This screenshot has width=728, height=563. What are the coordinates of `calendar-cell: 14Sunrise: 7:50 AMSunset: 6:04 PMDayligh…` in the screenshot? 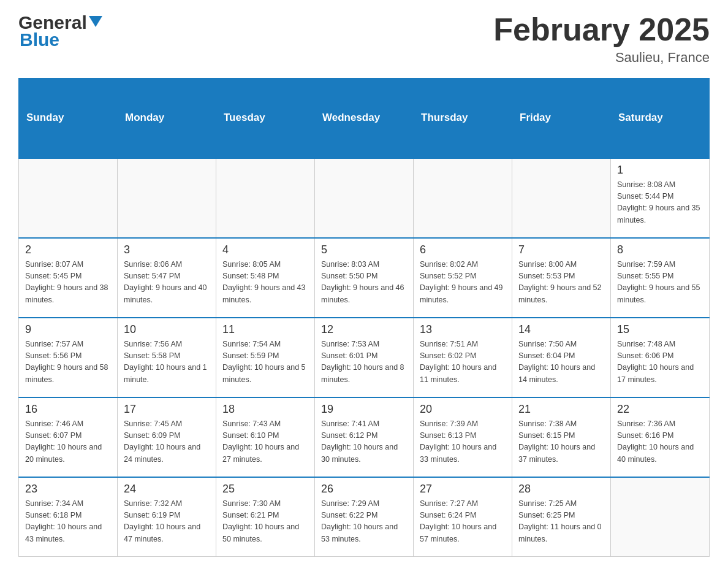 It's located at (561, 358).